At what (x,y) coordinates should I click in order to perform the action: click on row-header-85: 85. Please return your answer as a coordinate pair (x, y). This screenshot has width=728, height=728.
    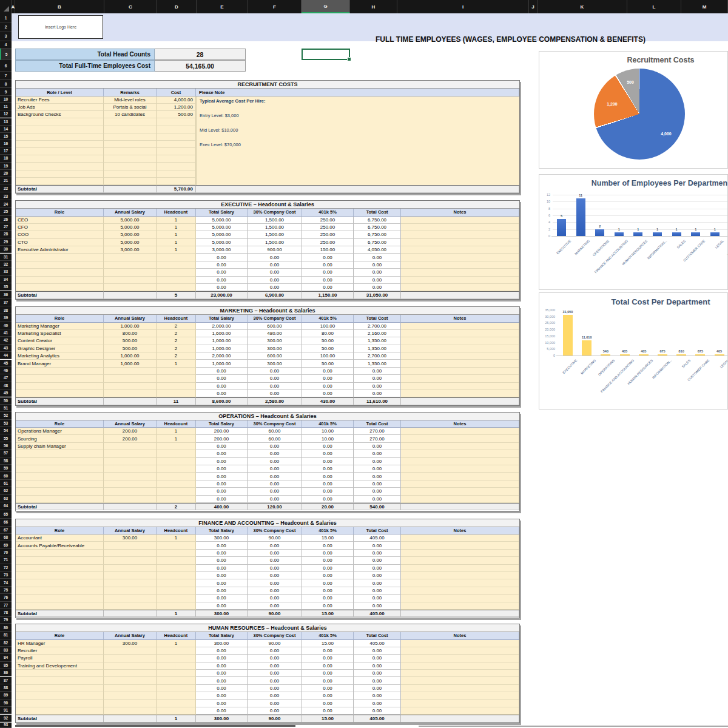
    Looking at the image, I should click on (6, 666).